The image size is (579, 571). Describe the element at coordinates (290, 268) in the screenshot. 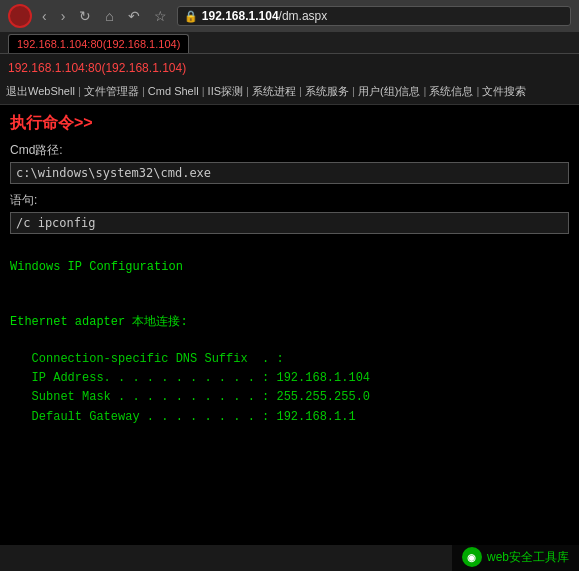

I see `output-line-1: Windows IP Configuration` at that location.